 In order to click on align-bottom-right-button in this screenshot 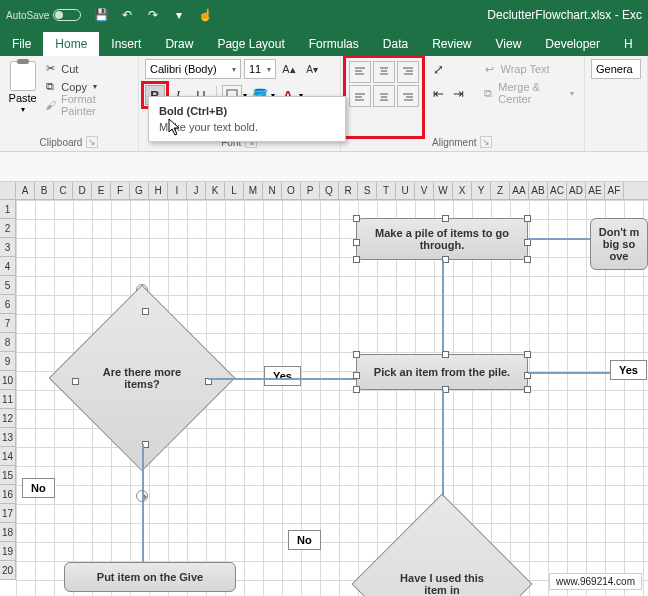, I will do `click(408, 96)`.